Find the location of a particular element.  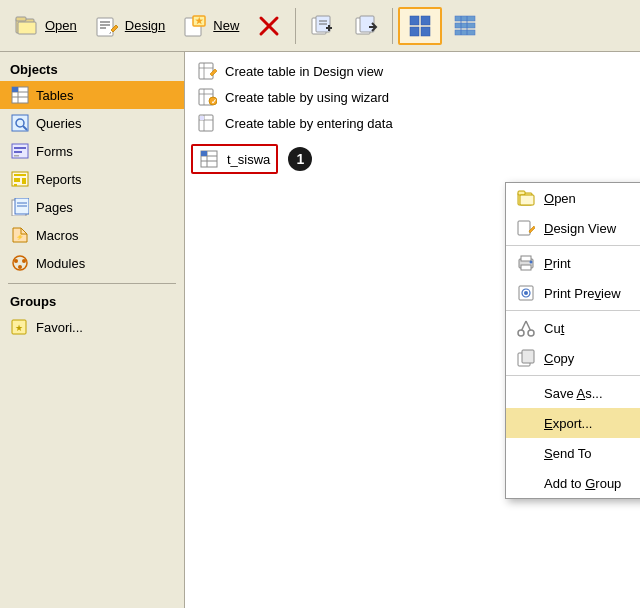

list-view-icon is located at coordinates (465, 26).